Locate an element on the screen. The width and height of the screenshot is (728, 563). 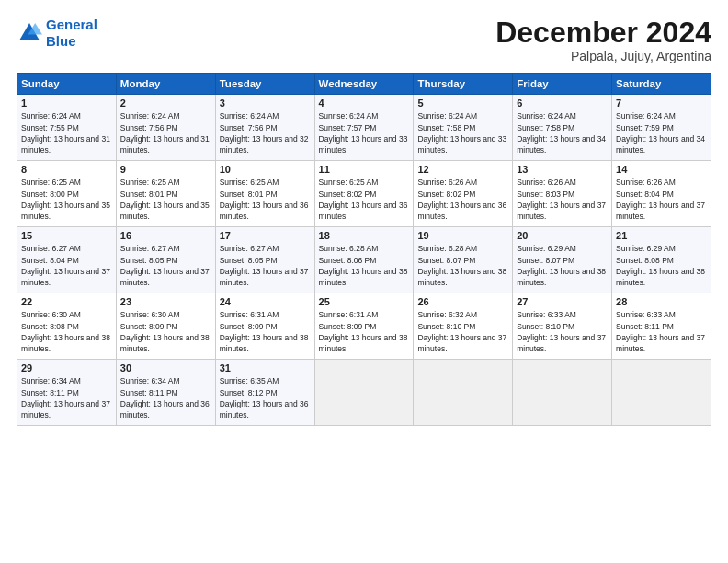
day-content: Sunrise: 6:25 AMSunset: 8:00 PMDaylight:… is located at coordinates (66, 199).